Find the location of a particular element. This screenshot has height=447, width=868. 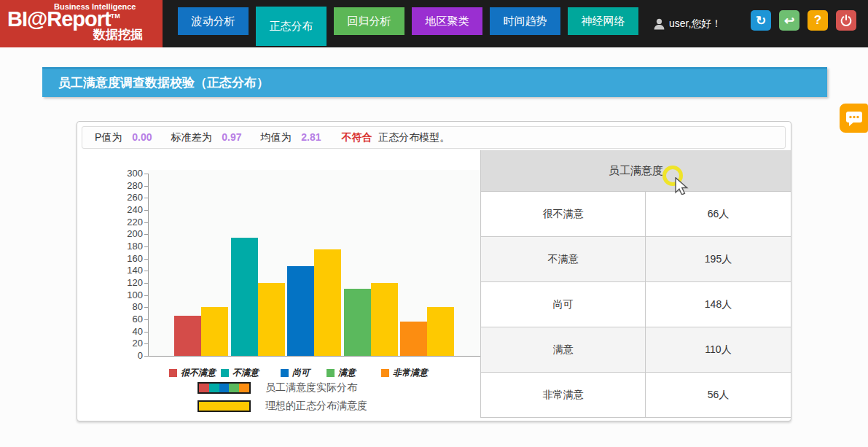

mouse-cursor-icon is located at coordinates (682, 186).